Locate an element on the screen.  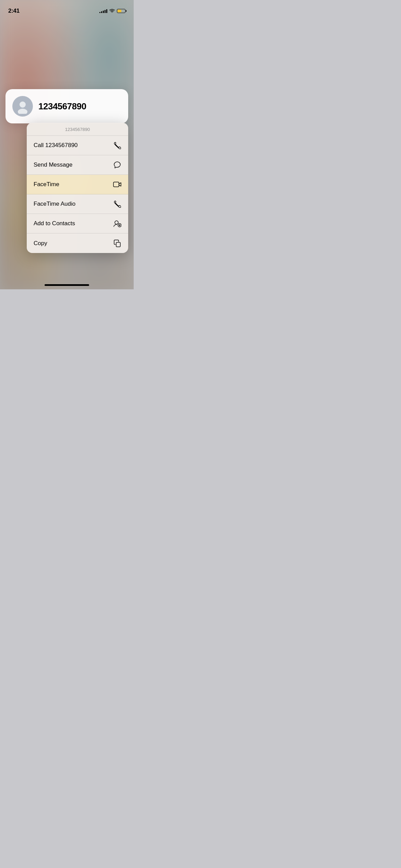
status-time: 2:41 is located at coordinates (14, 11).